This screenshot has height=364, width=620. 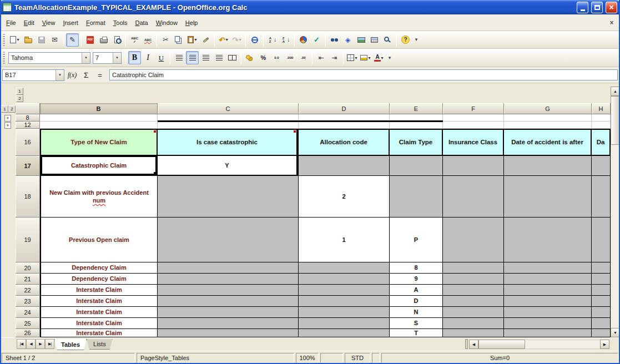 I want to click on row-header-12: 12, so click(x=28, y=125).